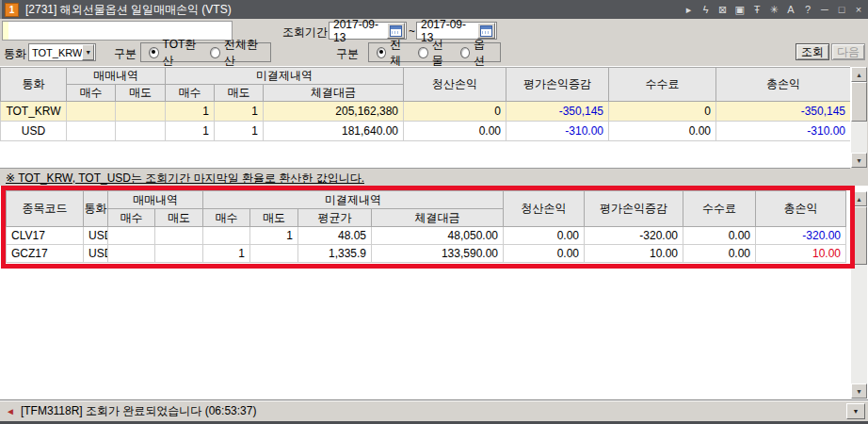  Describe the element at coordinates (62, 53) in the screenshot. I see `currency-select: TOT_KRW ▼` at that location.